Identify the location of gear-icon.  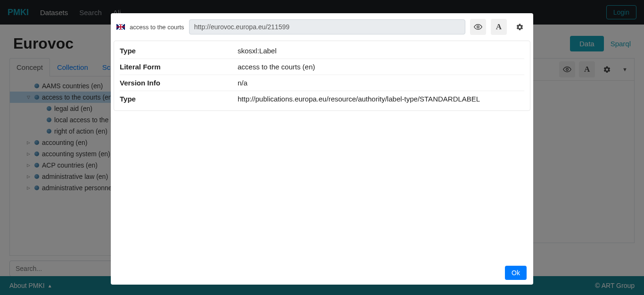
(520, 27).